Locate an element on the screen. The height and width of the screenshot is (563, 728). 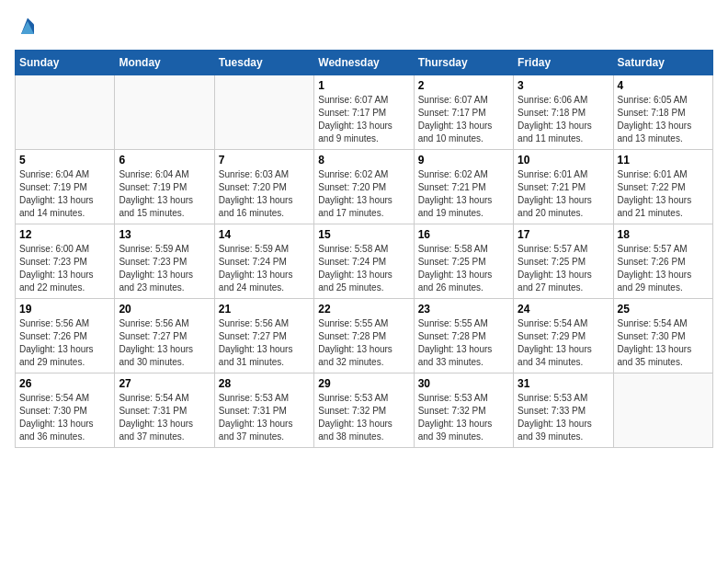
day-number: 31 is located at coordinates (563, 384).